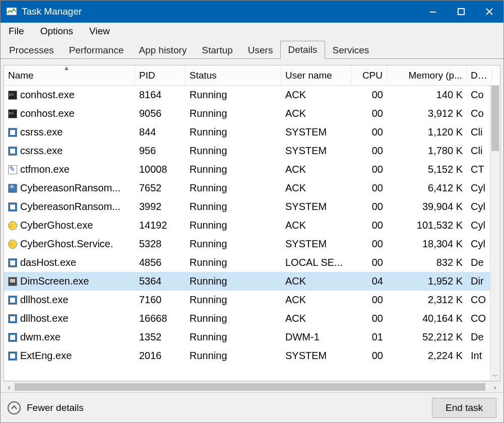 This screenshot has height=423, width=504. I want to click on table-row: DimScreen.exe5364RunningACK041,952 KDir, so click(252, 281).